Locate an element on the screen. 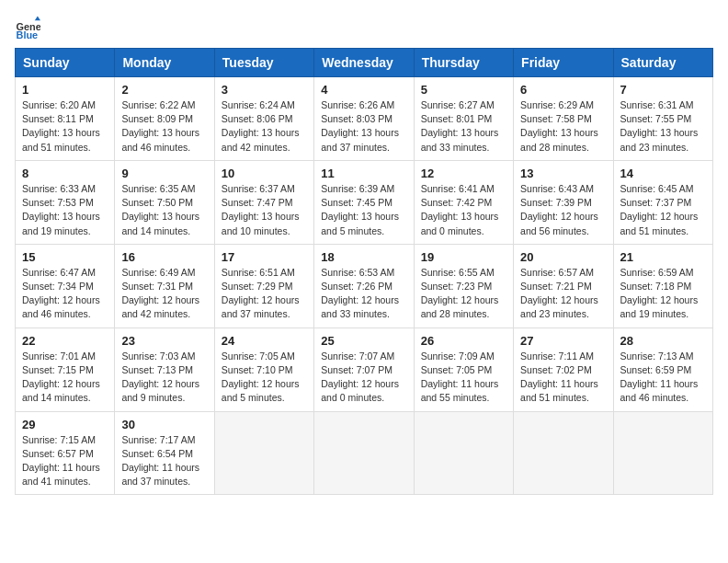 The height and width of the screenshot is (563, 728). day-number: 19 is located at coordinates (463, 258).